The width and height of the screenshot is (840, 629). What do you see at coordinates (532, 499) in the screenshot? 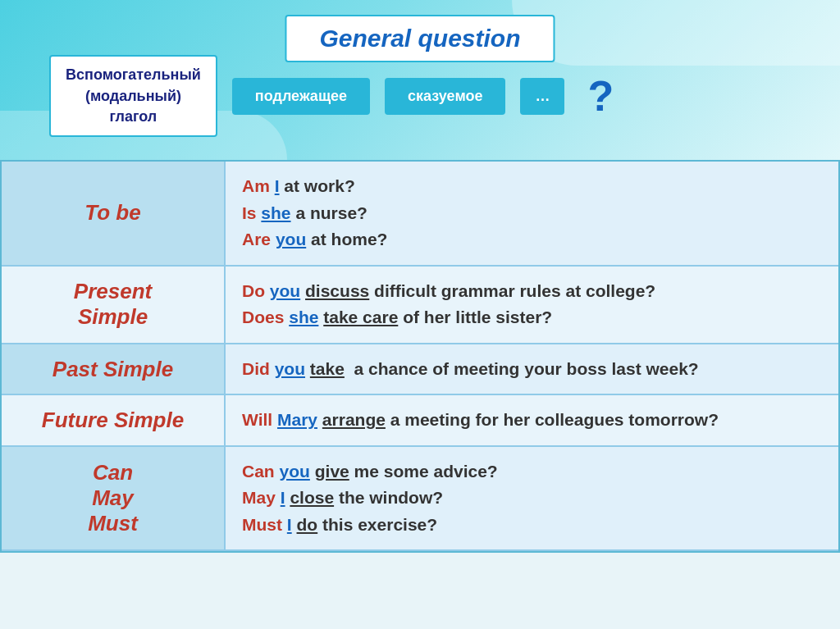
I see `content-cell-modal: Can you give me some advice? May I close…` at bounding box center [532, 499].